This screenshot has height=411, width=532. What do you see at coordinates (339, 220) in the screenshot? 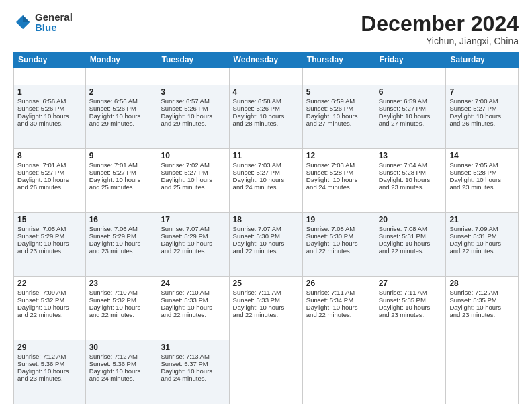
I see `day-number: 19` at bounding box center [339, 220].